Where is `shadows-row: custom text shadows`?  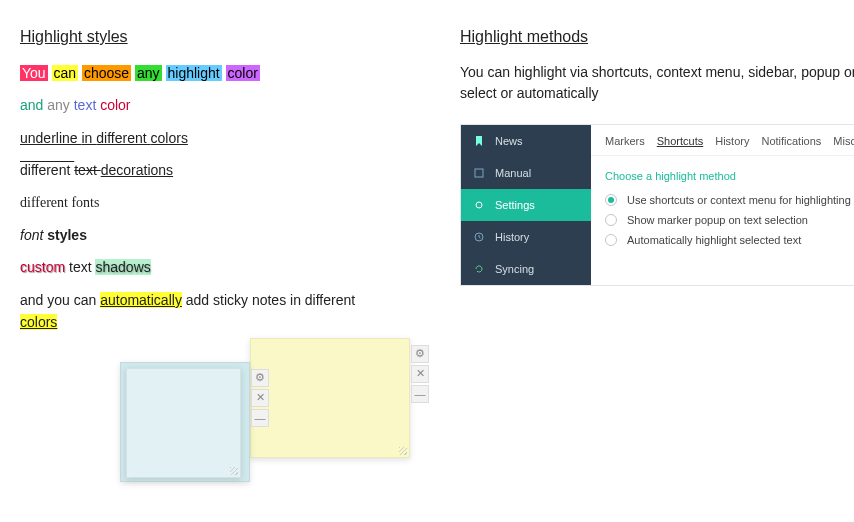 shadows-row: custom text shadows is located at coordinates (220, 267).